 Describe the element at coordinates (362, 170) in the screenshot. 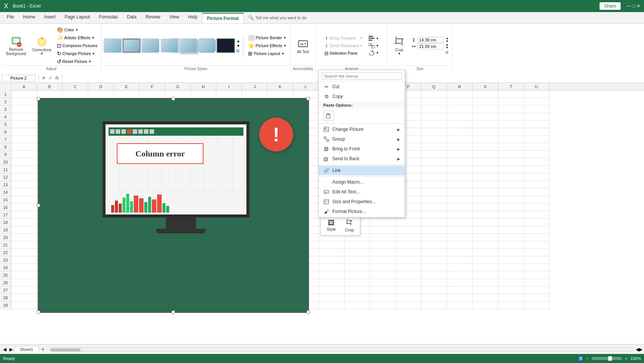

I see `cm-link: 🔗 Link` at that location.